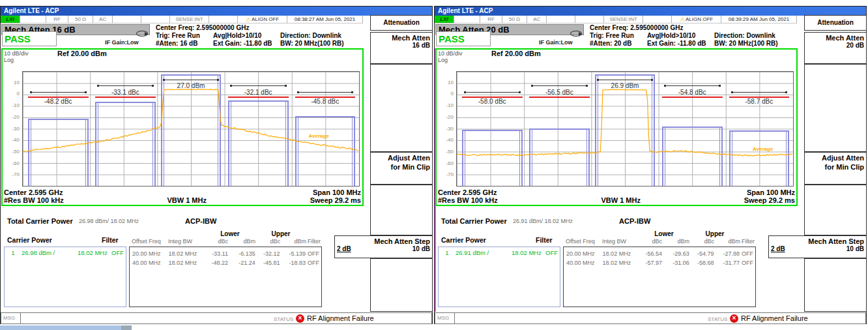 The width and height of the screenshot is (868, 330). I want to click on status-cell-datetime: 08:39:29 AM Jun 05, 2021, so click(759, 20).